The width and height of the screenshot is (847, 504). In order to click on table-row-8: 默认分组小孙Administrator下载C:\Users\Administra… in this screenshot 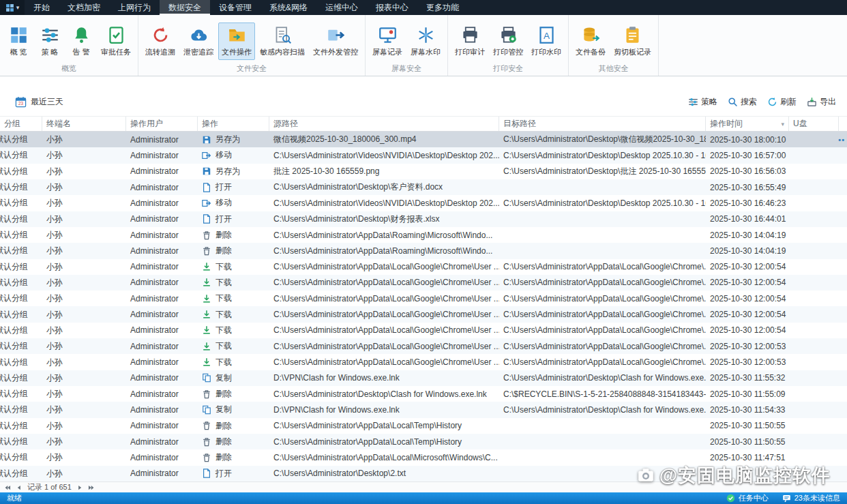, I will do `click(424, 267)`.